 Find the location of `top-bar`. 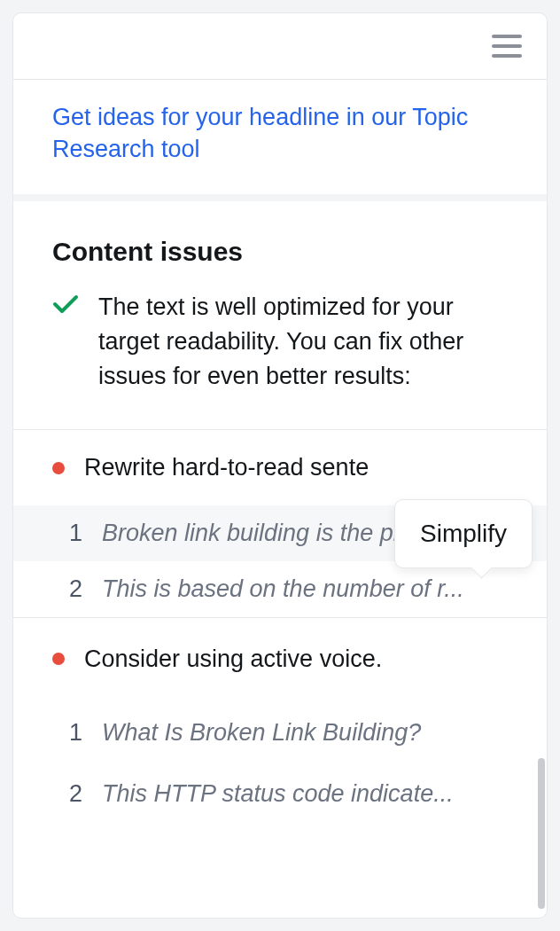

top-bar is located at coordinates (280, 46).